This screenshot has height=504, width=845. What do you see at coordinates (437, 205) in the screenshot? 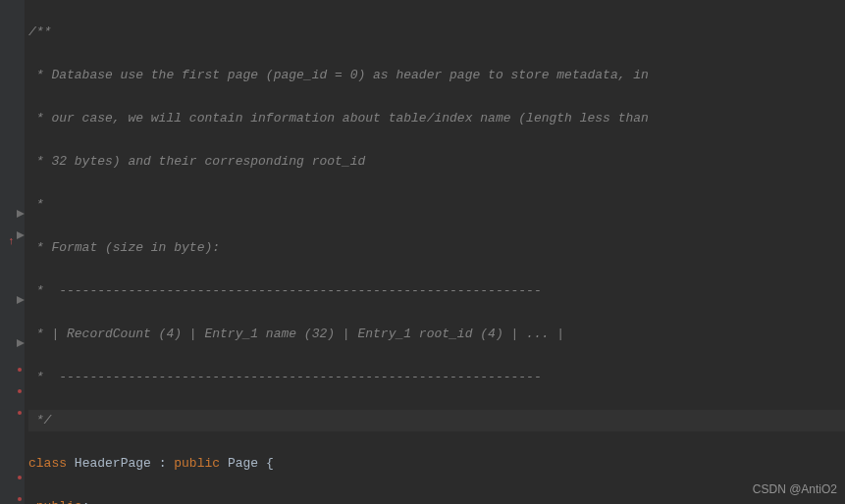
I see `code-line: *` at bounding box center [437, 205].